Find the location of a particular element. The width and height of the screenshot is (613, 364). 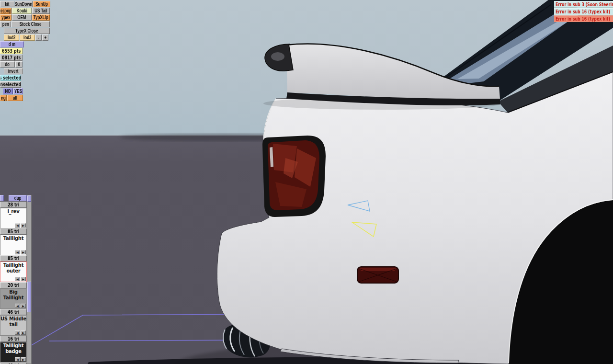

typxlip-button: TypXLip is located at coordinates (41, 17).